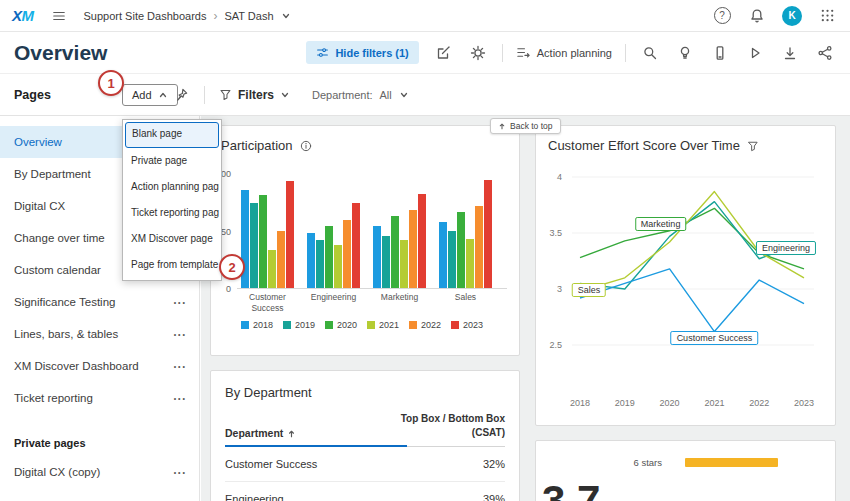  What do you see at coordinates (172, 187) in the screenshot?
I see `menu-item-action-planning-page: Action planning page` at bounding box center [172, 187].